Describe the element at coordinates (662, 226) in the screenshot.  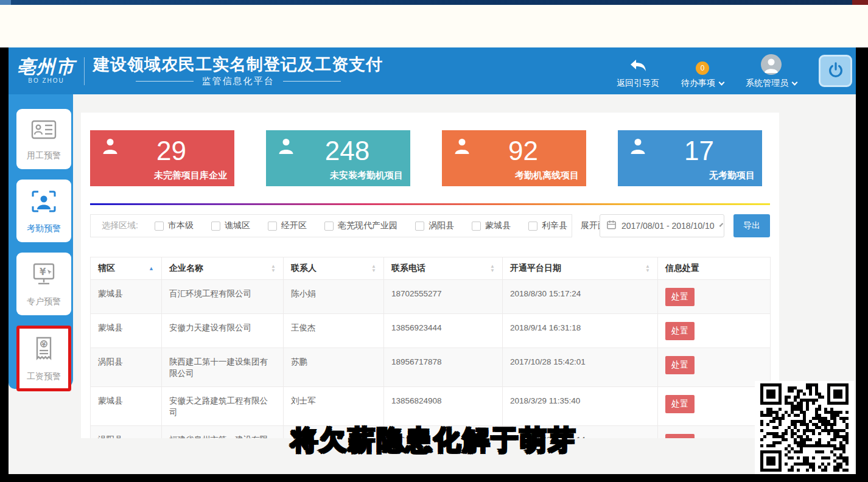
I see `date-range-picker: 2017/08/01 - 2018/10/10` at that location.